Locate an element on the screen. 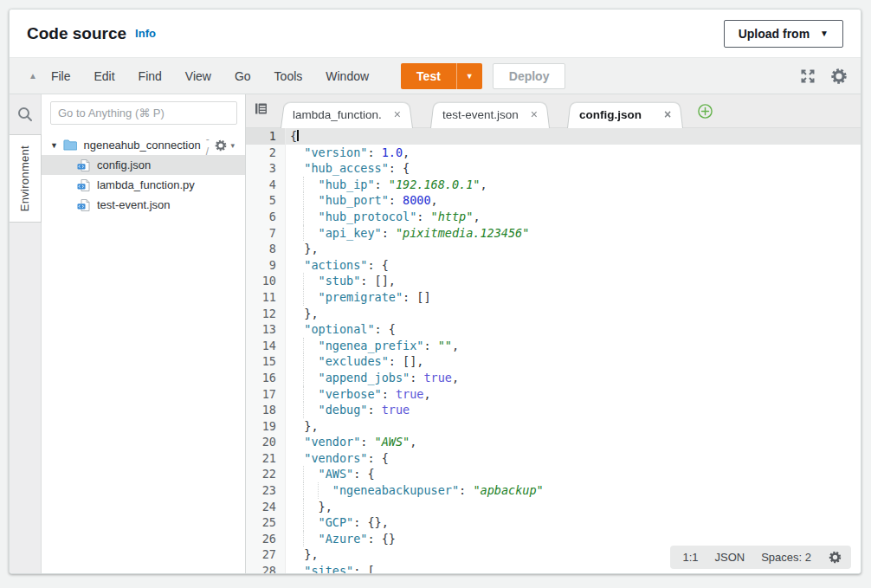 This screenshot has height=588, width=871. language-mode: JSON is located at coordinates (731, 558).